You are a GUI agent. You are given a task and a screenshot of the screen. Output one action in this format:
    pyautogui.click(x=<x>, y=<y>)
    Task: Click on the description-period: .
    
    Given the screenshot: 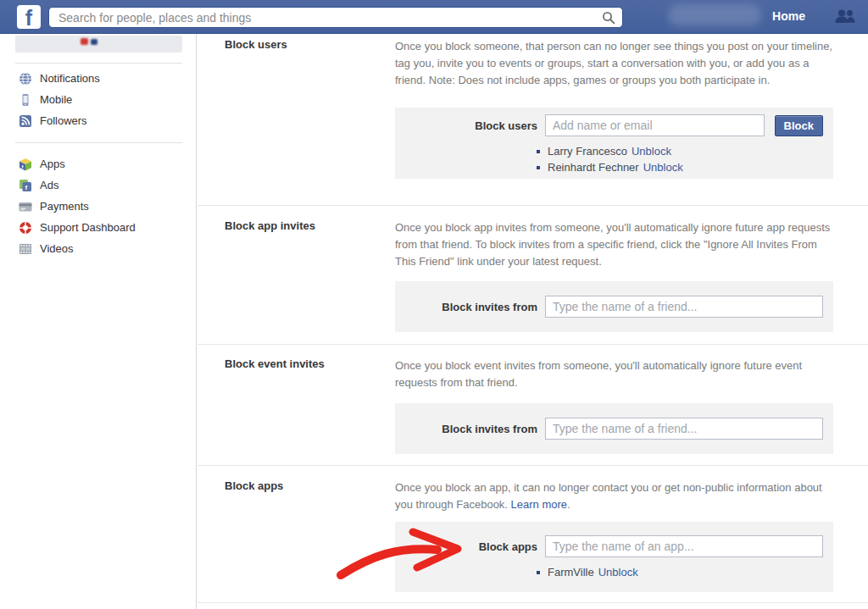 What is the action you would take?
    pyautogui.click(x=569, y=505)
    